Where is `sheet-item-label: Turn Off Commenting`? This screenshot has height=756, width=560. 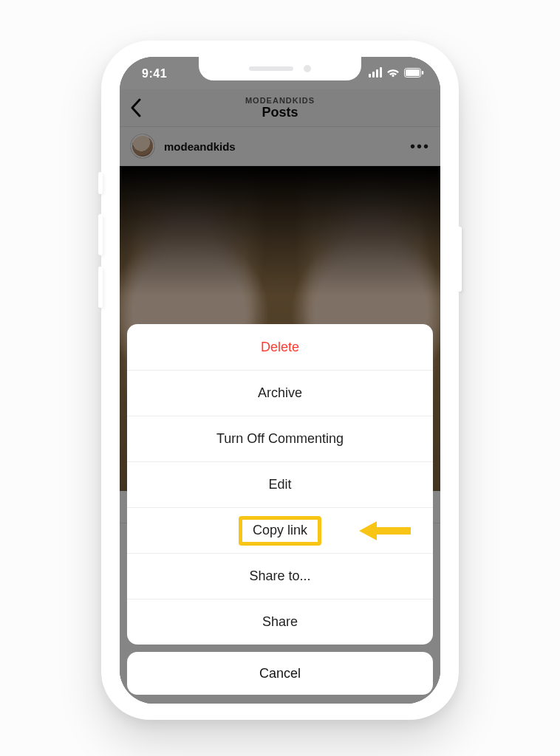 sheet-item-label: Turn Off Commenting is located at coordinates (280, 439).